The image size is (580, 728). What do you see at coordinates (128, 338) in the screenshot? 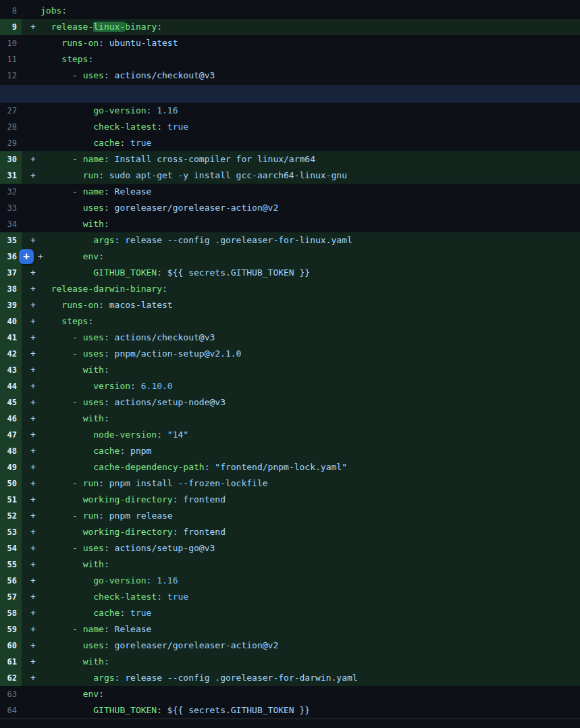
I see `code-line: - uses: actions/checkout@v3` at bounding box center [128, 338].